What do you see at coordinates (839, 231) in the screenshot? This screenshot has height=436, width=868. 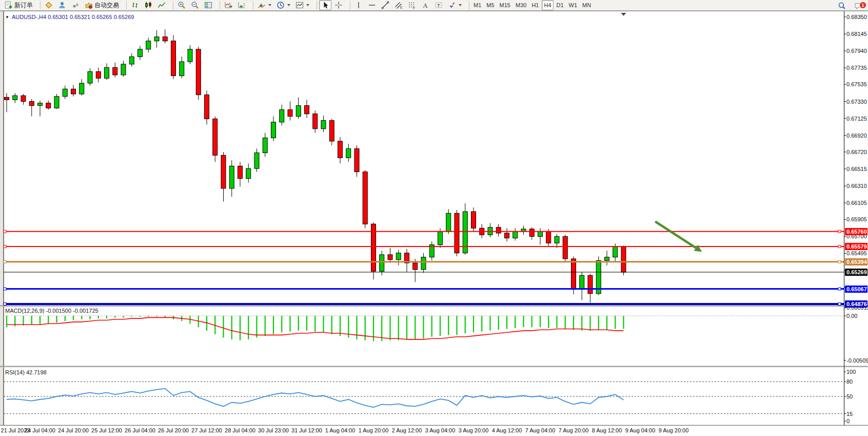 I see `resistance-line-1-handle-right` at bounding box center [839, 231].